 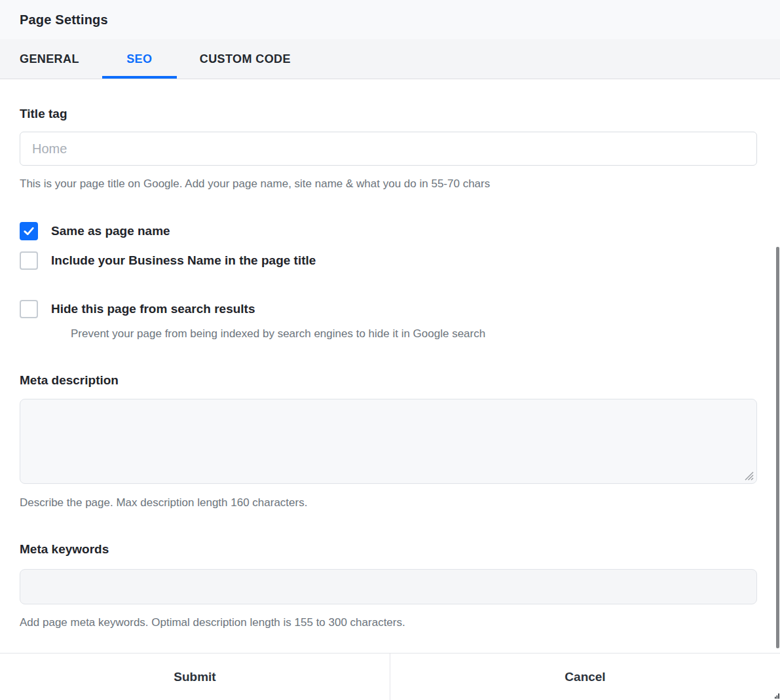 I want to click on same-as-page-name-checkbox, so click(x=29, y=231).